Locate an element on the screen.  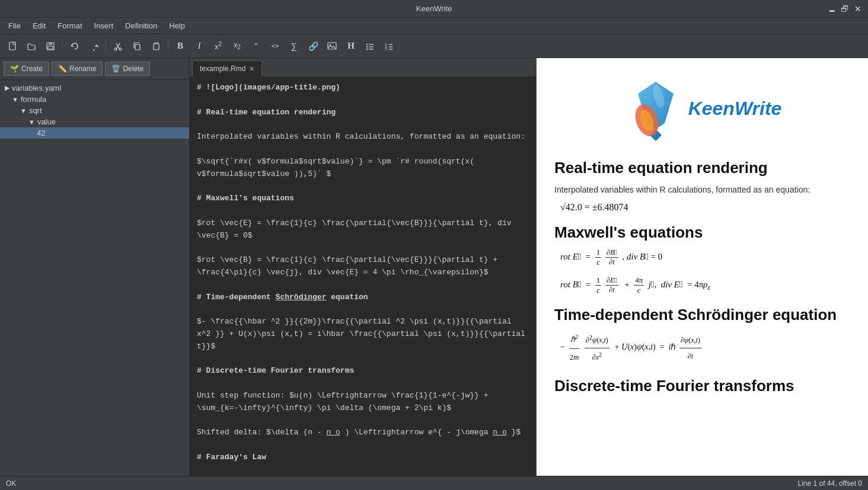
ordered-list-button: 1. 2. 3. is located at coordinates (389, 46).